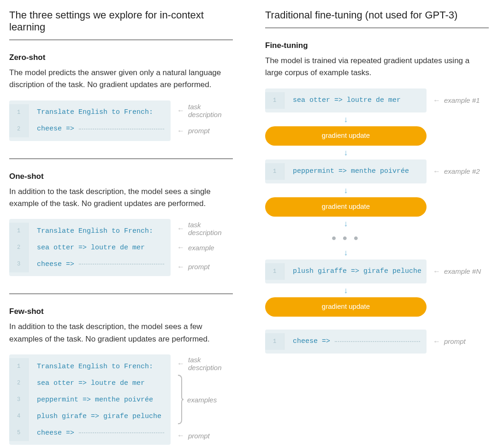  What do you see at coordinates (121, 25) in the screenshot?
I see `left-column-title: The three settings we explore for in-con…` at bounding box center [121, 25].